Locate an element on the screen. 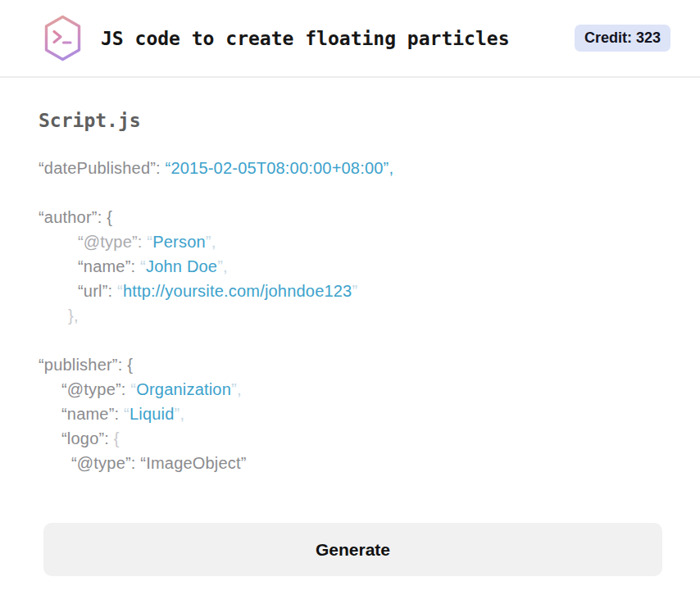 This screenshot has height=613, width=700. code-segment-value: Organization is located at coordinates (184, 389).